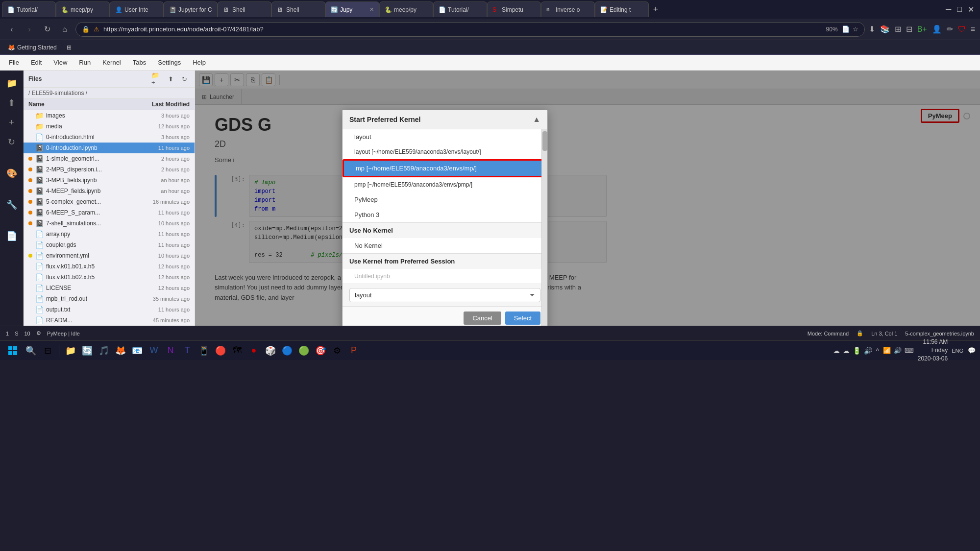 The image size is (980, 551). Describe the element at coordinates (460, 9) in the screenshot. I see `browser-tab-tutorial2: 📄 Tutorial/` at that location.